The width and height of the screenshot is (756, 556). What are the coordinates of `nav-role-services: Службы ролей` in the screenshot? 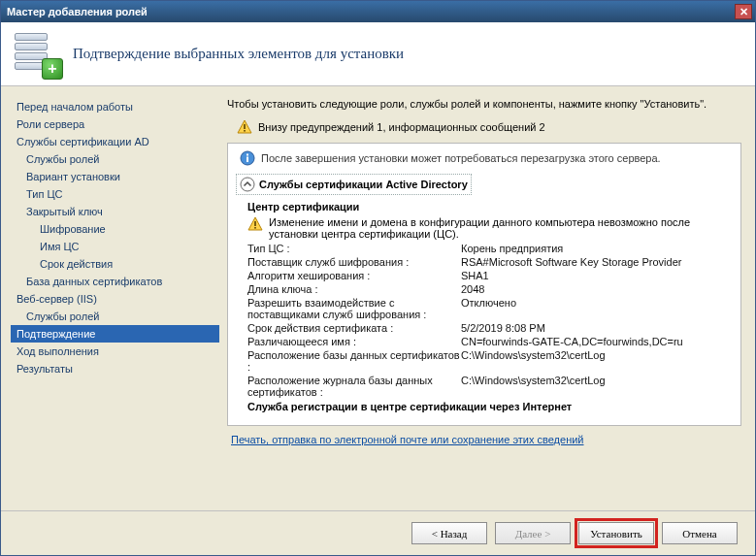 It's located at (120, 159).